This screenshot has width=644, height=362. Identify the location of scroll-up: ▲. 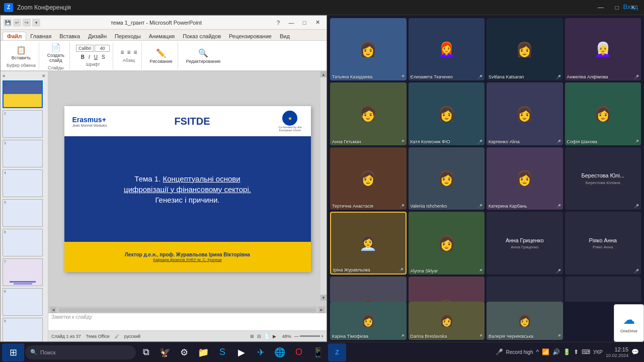
(324, 74).